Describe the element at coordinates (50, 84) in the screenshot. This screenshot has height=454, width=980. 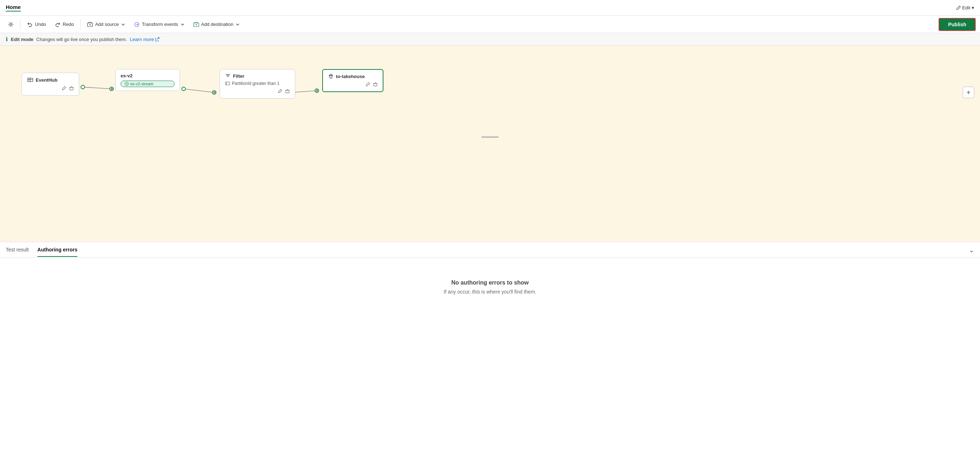
I see `eventhub-node: EventHub` at that location.